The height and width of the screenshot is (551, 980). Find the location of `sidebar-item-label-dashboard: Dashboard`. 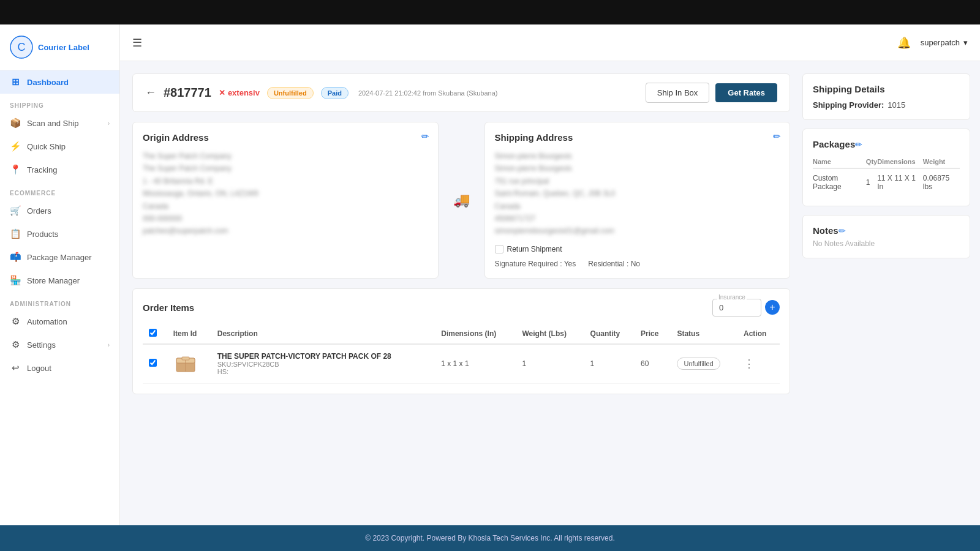

sidebar-item-label-dashboard: Dashboard is located at coordinates (48, 82).